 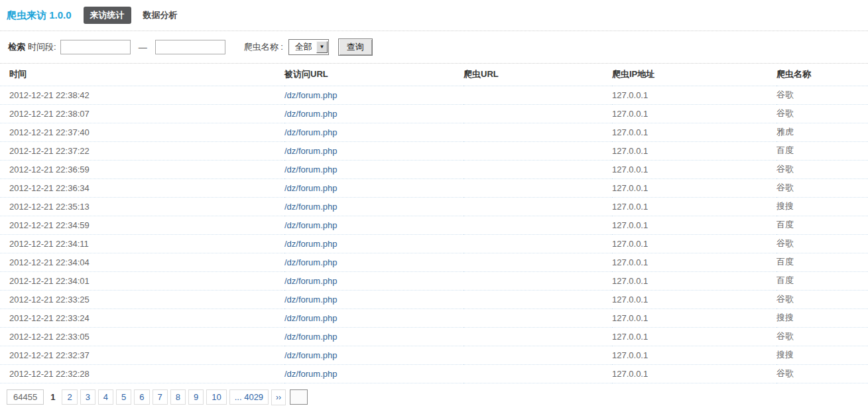 I want to click on table-row: 2012-12-21 22:38:42 /dz/forum.php 127.0.…, so click(x=434, y=95).